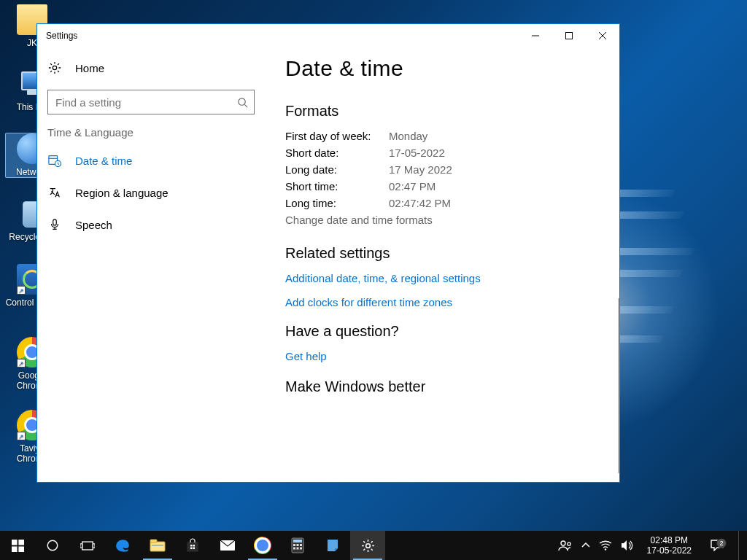 This screenshot has width=747, height=560. I want to click on taskbar-clock: 02:48 PM 17-05-2022, so click(670, 545).